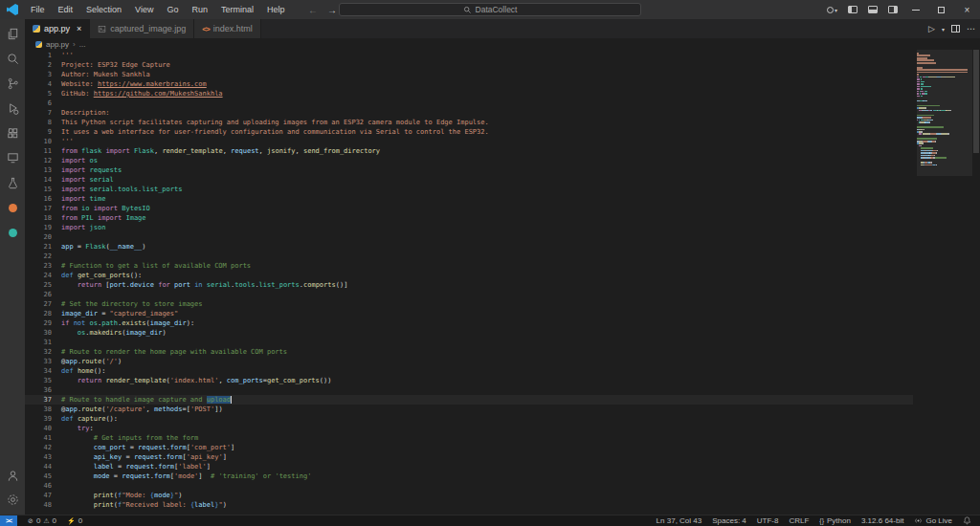 Image resolution: width=980 pixels, height=526 pixels. Describe the element at coordinates (469, 323) in the screenshot. I see `code-line-29: 29if not os.path.exists(image_dir):` at that location.